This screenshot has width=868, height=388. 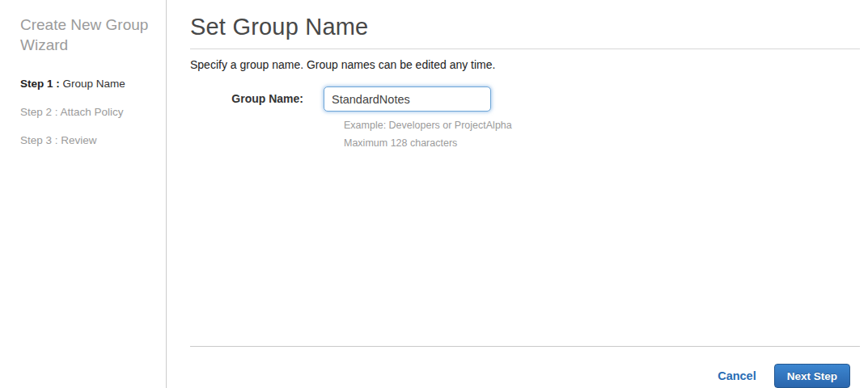 What do you see at coordinates (85, 84) in the screenshot?
I see `sidebar-step-group-name: Step 1 : Group Name` at bounding box center [85, 84].